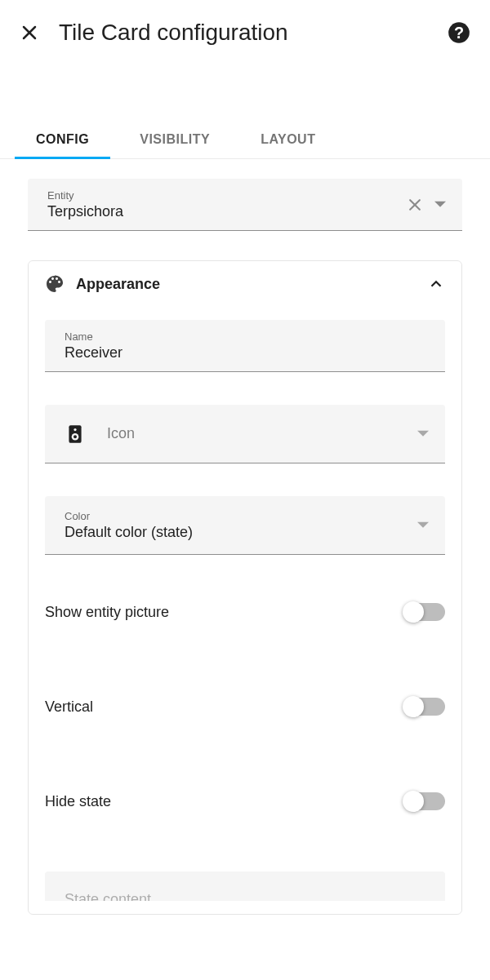  Describe the element at coordinates (423, 525) in the screenshot. I see `color-actions` at that location.